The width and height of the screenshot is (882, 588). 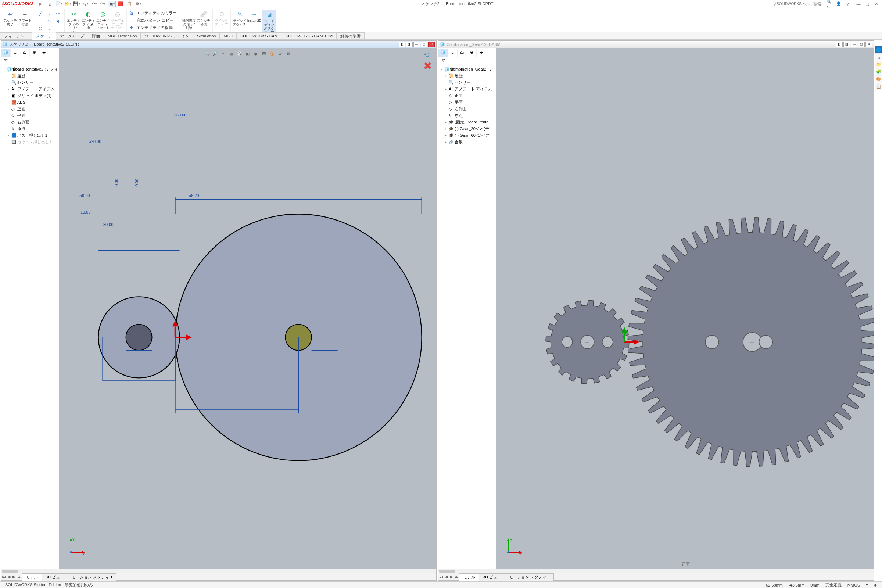 What do you see at coordinates (68, 4) in the screenshot?
I see `open-icon: 📂▾` at bounding box center [68, 4].